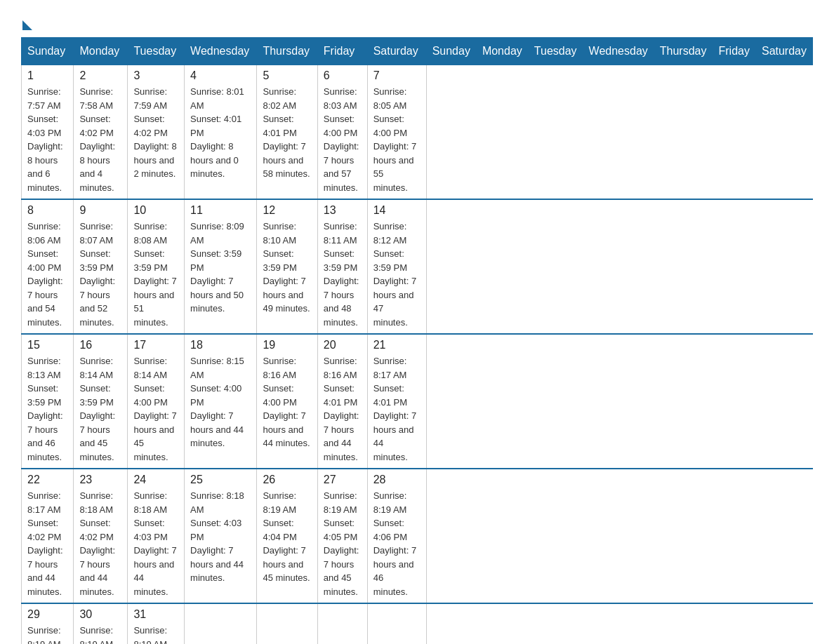  I want to click on day-info: Sunrise: 8:19 AMSunset: 4:06 PMDaylight:…, so click(397, 544).